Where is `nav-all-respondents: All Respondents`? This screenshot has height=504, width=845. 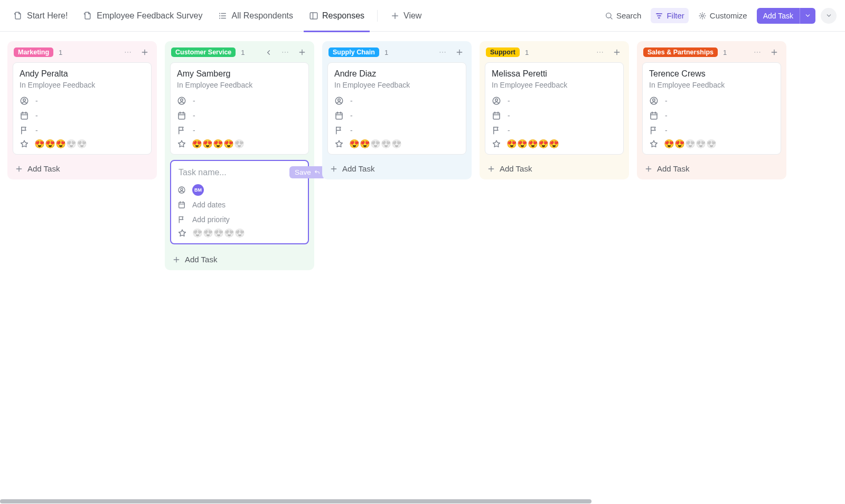 nav-all-respondents: All Respondents is located at coordinates (256, 16).